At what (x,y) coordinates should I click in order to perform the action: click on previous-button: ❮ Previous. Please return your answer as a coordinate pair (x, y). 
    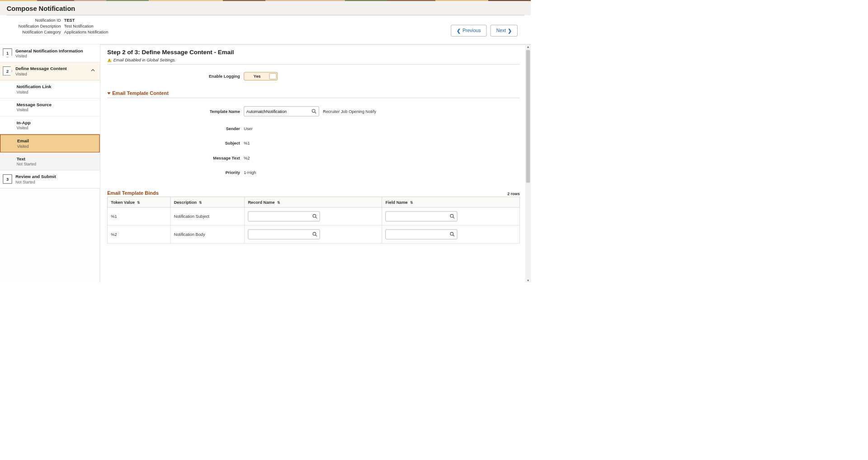
    Looking at the image, I should click on (468, 31).